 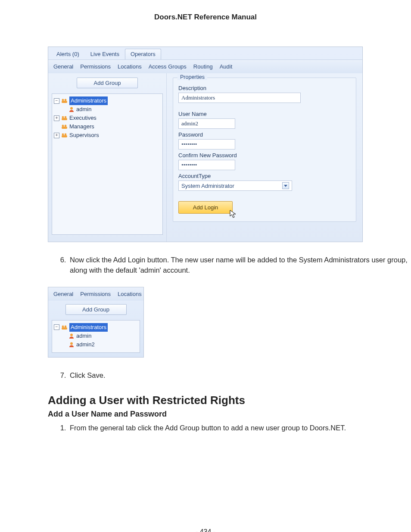 I want to click on subsection-heading: Add a User Name and Password, so click(x=229, y=414).